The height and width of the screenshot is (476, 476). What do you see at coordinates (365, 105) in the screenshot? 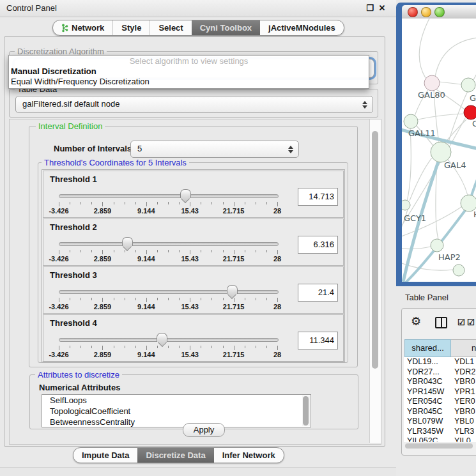
I see `stepper-icon` at bounding box center [365, 105].